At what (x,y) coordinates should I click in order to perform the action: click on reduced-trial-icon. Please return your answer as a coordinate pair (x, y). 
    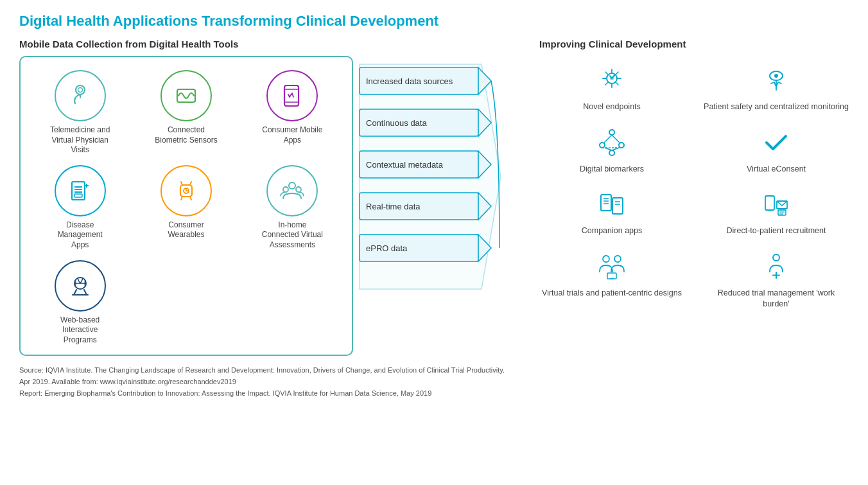
    Looking at the image, I should click on (777, 266).